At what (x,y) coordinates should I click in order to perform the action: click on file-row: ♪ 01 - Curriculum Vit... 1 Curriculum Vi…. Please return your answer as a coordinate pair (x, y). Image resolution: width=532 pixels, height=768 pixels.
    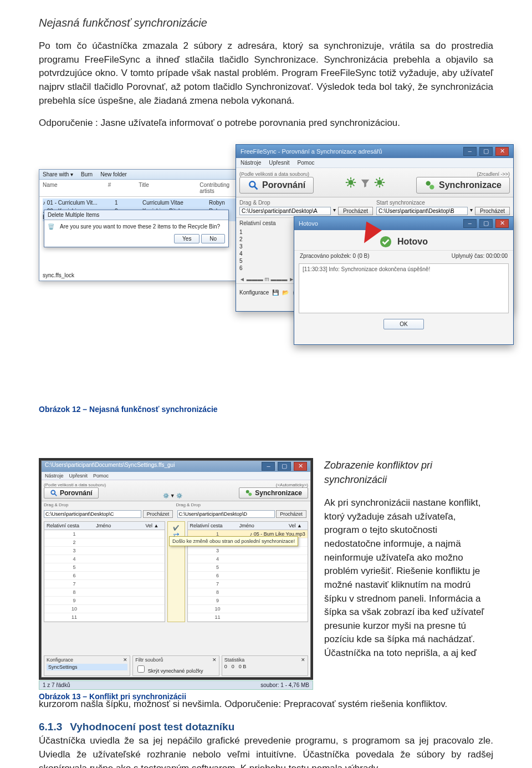
    Looking at the image, I should click on (139, 203).